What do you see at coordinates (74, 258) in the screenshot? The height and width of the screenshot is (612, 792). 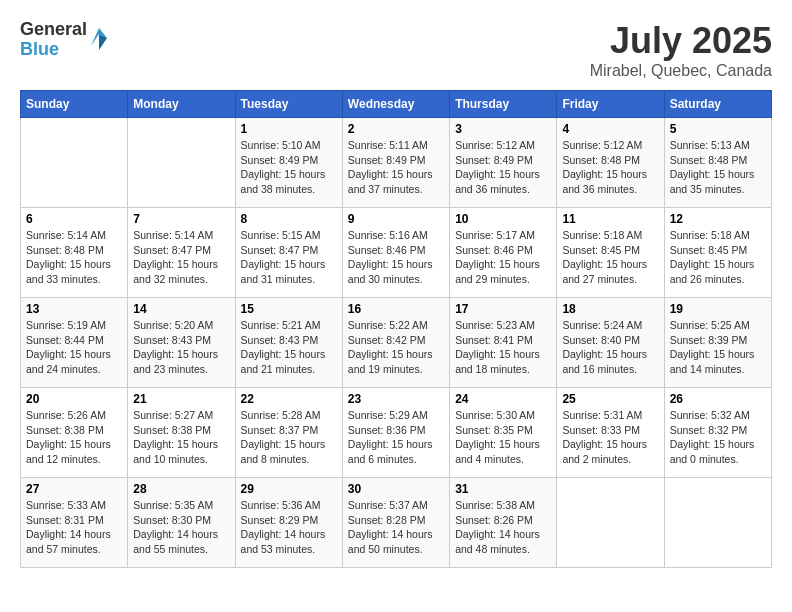 I see `day-info: Sunrise: 5:14 AMSunset: 8:48 PMDaylight:…` at bounding box center [74, 258].